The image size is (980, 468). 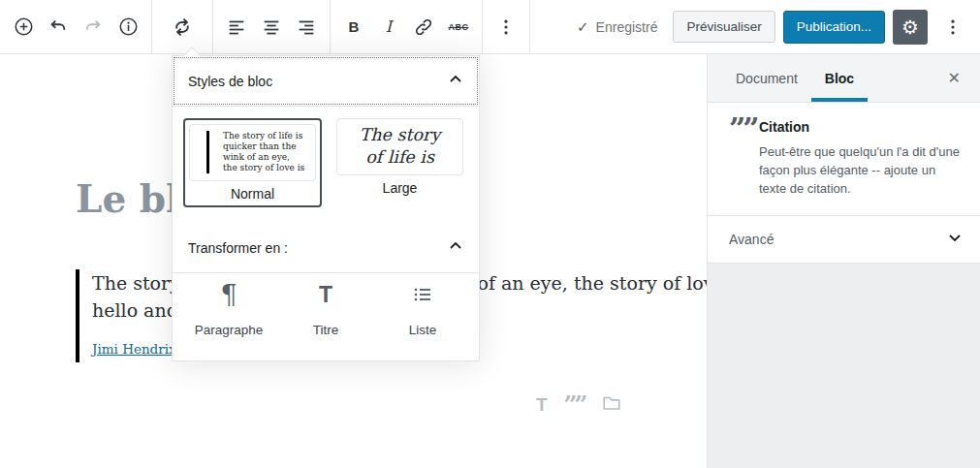 I want to click on style-option-normal: The story of life is quicker than the wi…, so click(x=252, y=163).